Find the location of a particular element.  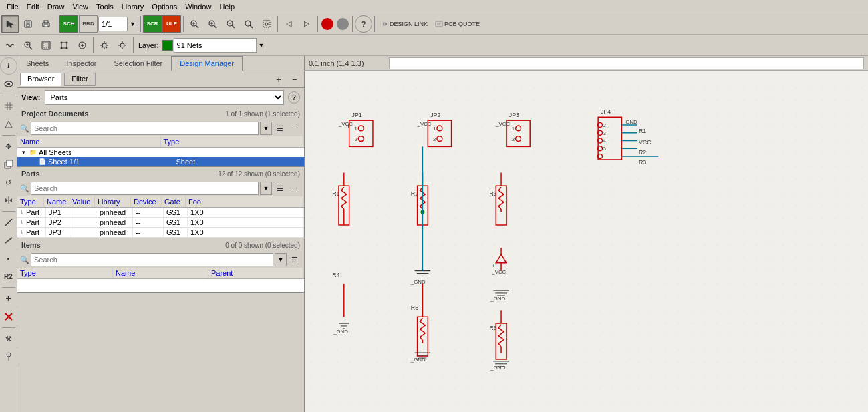

net-tool-btn is located at coordinates (64, 45).